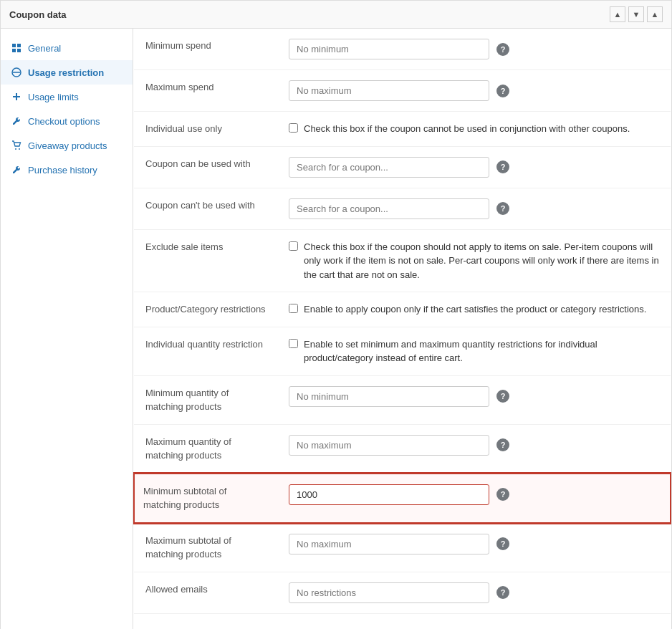 Image resolution: width=672 pixels, height=629 pixels. What do you see at coordinates (474, 309) in the screenshot?
I see `field-product-category-restrictions: Enable to apply coupon only if the cart …` at bounding box center [474, 309].